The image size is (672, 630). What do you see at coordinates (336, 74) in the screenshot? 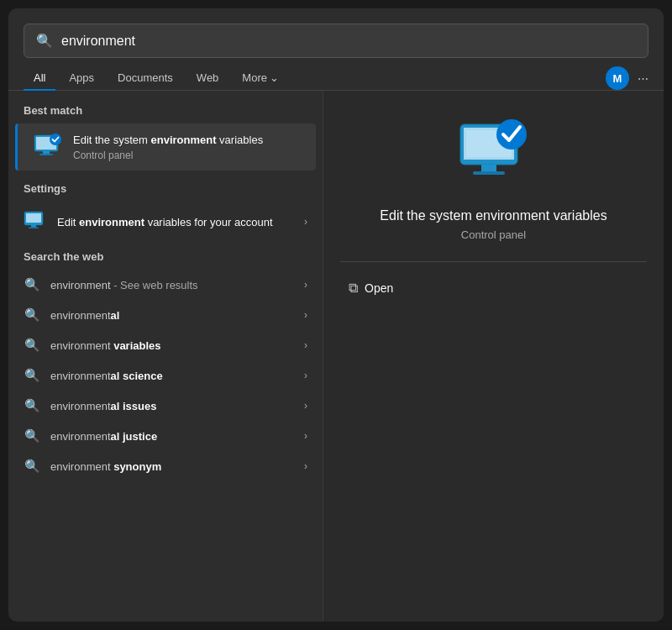
I see `tabs-bar: All Apps Documents Web More ⌄ M ⋯` at bounding box center [336, 74].